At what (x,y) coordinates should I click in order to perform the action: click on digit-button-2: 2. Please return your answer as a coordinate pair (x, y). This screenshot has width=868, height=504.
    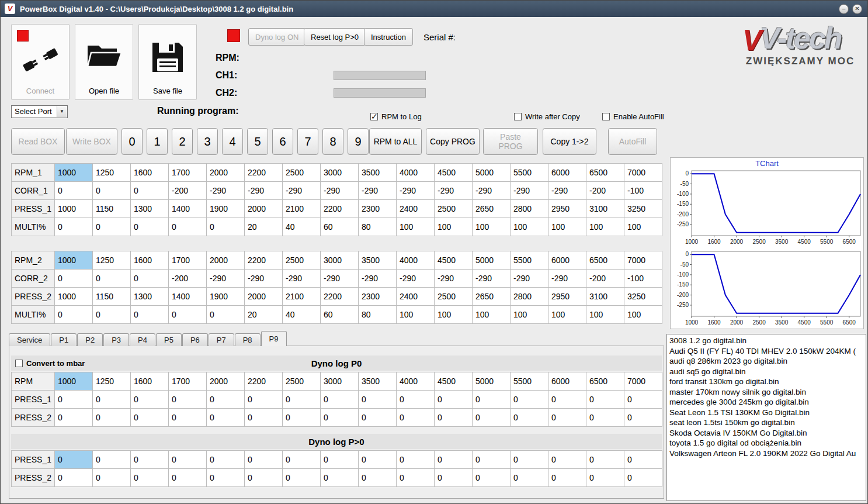
    Looking at the image, I should click on (182, 141).